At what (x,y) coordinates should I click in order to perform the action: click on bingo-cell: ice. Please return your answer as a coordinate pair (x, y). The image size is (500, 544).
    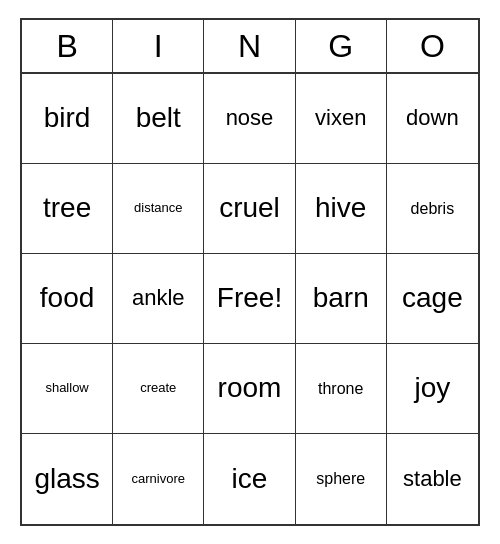
    Looking at the image, I should click on (250, 479).